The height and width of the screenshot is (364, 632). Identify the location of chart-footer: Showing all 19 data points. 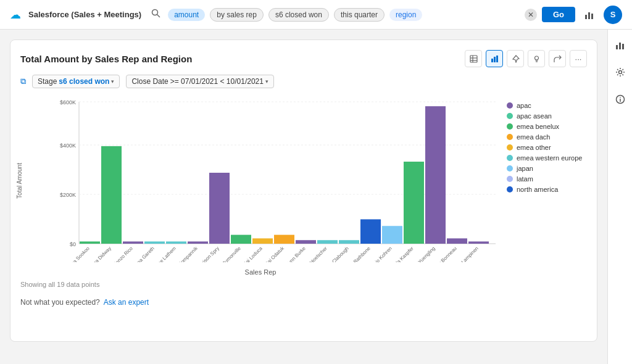
(260, 284).